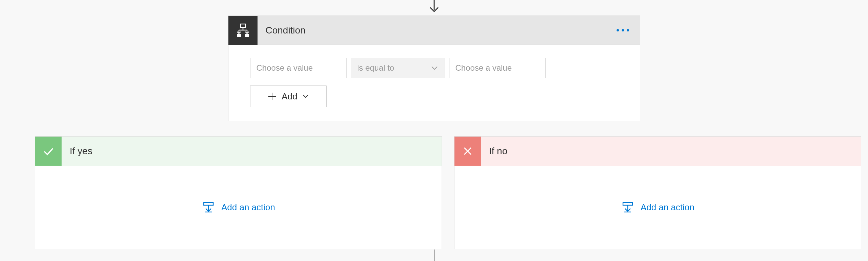  What do you see at coordinates (667, 208) in the screenshot?
I see `add-action-no-label: Add an action` at bounding box center [667, 208].